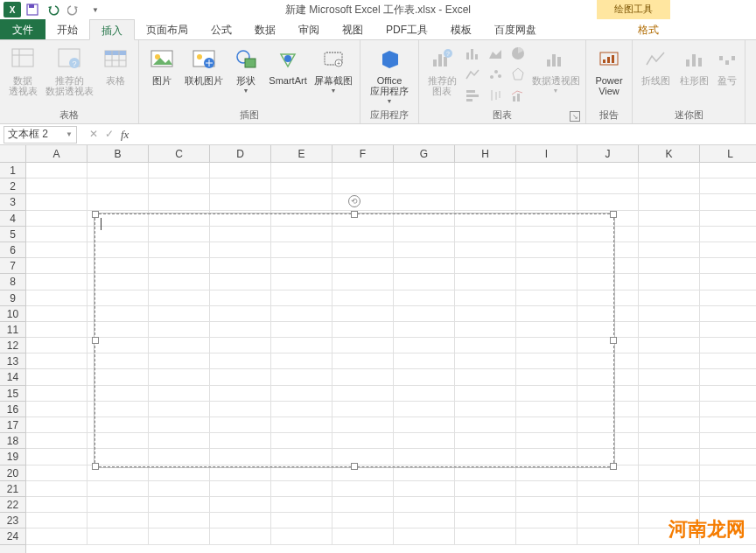 The height and width of the screenshot is (553, 756). Describe the element at coordinates (547, 154) in the screenshot. I see `column-header: I` at that location.